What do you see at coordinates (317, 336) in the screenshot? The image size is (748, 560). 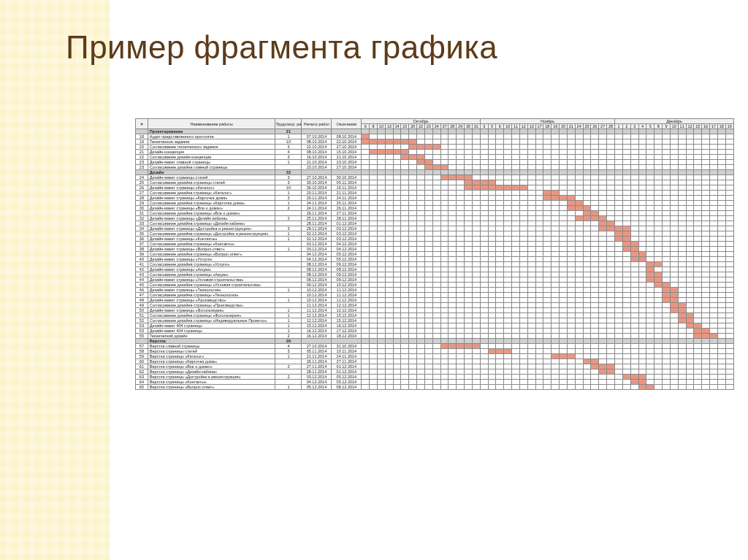 I see `start-date: 16.12.2014` at bounding box center [317, 336].